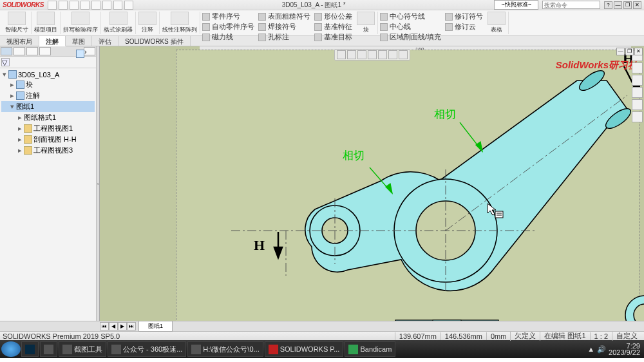 Image resolution: width=644 pixels, height=362 pixels. Describe the element at coordinates (601, 349) in the screenshot. I see `tray-sound-icon: 🔊` at that location.